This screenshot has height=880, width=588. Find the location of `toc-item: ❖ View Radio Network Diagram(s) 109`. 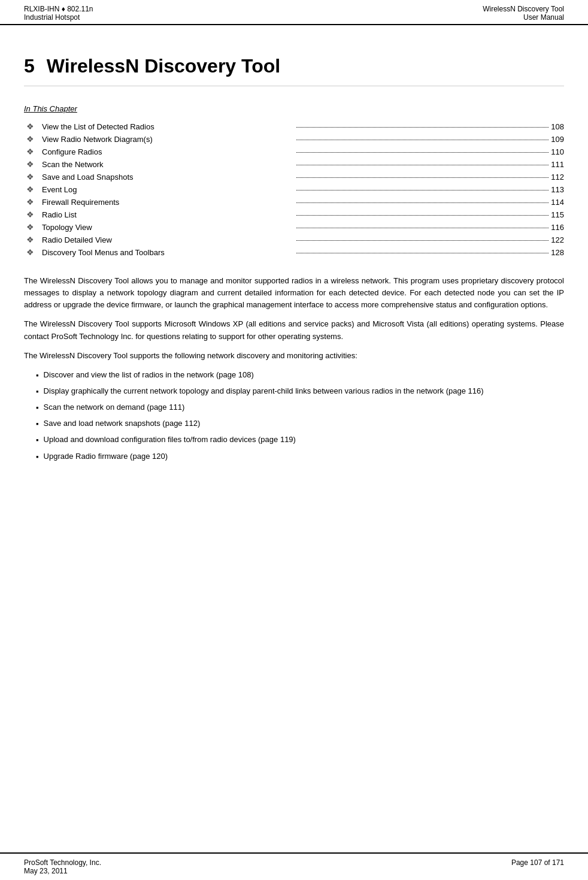

toc-item: ❖ View Radio Network Diagram(s) 109 is located at coordinates (294, 139).